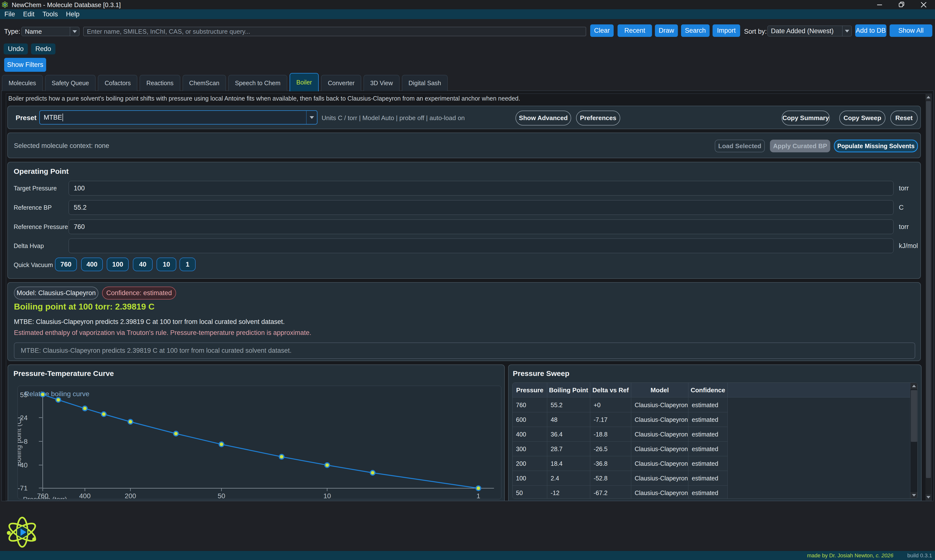 The width and height of the screenshot is (935, 560). Describe the element at coordinates (901, 5) in the screenshot. I see `maximize-button` at that location.